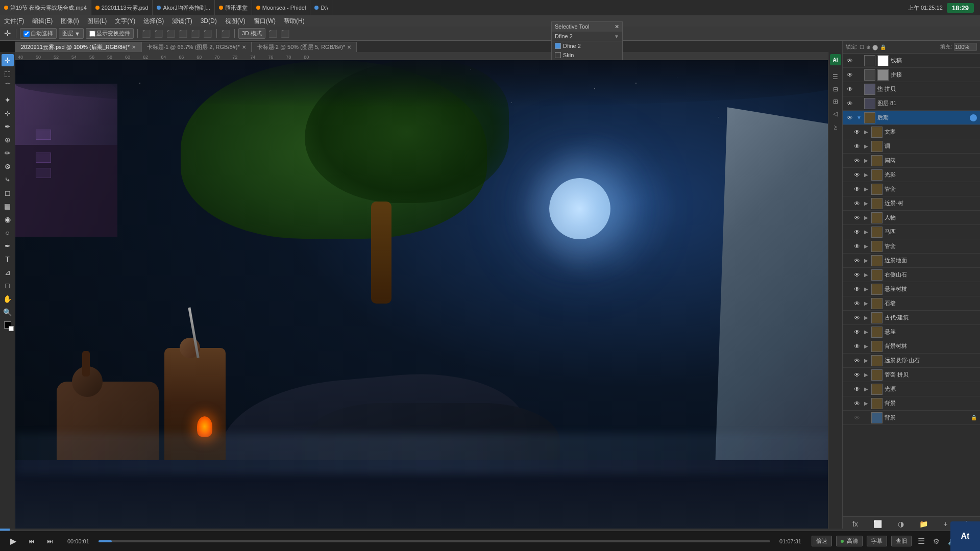  Describe the element at coordinates (936, 541) in the screenshot. I see `settings-icon: ⚙` at that location.